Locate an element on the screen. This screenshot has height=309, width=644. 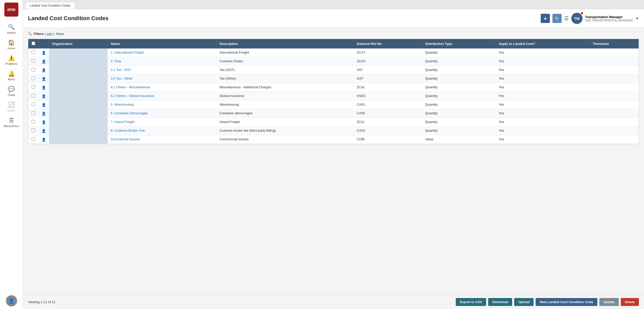
row-description: Tax (Other) is located at coordinates (285, 79).